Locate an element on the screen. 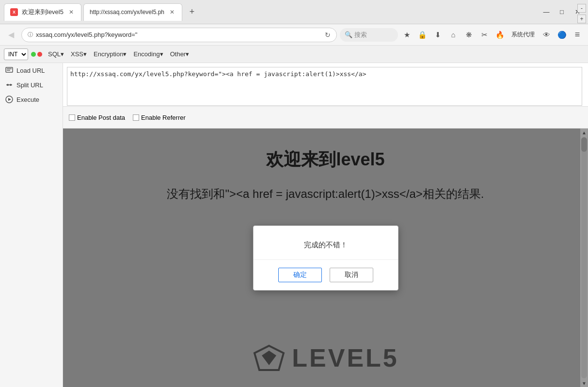 The width and height of the screenshot is (588, 387). home-icon: ⌂ is located at coordinates (453, 35).